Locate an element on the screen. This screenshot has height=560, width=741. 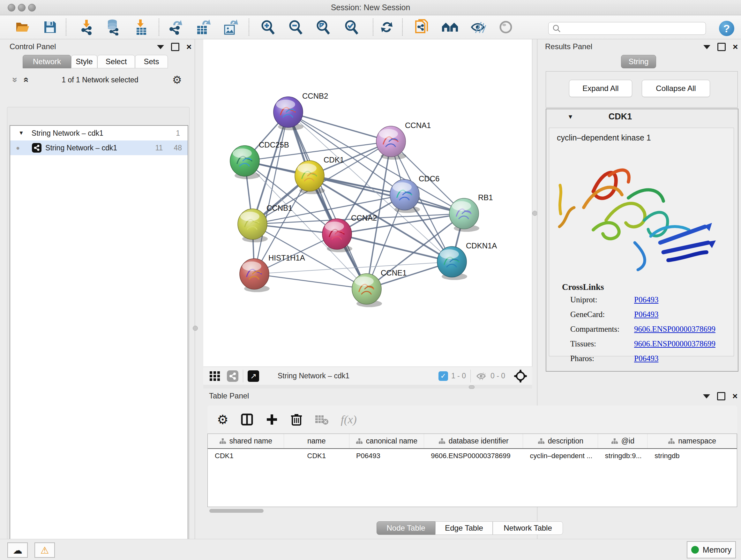
expand-all-networks-icon: » is located at coordinates (25, 80).